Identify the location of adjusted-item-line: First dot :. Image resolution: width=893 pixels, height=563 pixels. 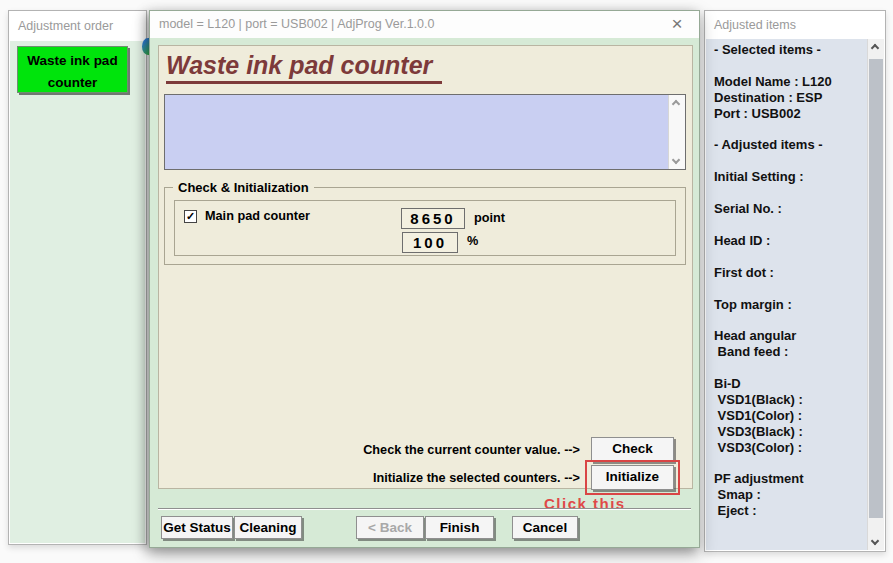
(790, 273).